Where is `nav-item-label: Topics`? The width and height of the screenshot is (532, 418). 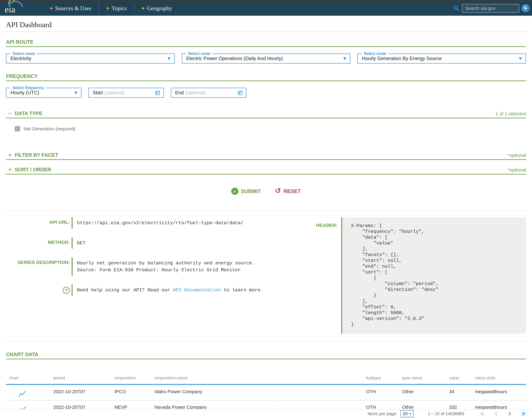
nav-item-label: Topics is located at coordinates (119, 8).